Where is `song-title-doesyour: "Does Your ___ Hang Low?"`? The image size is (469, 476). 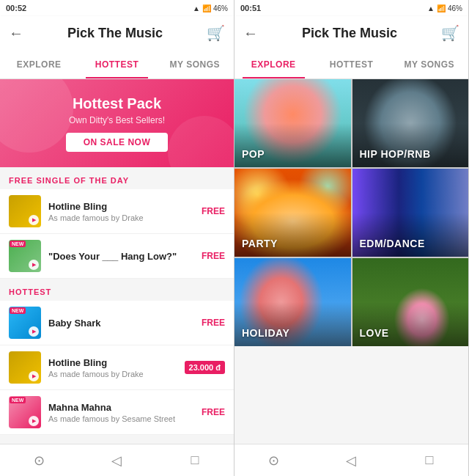
song-title-doesyour: "Does Your ___ Hang Low?" is located at coordinates (122, 257).